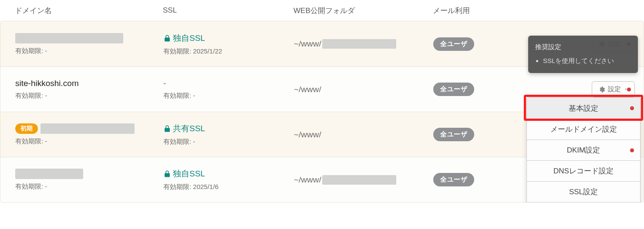 This screenshot has width=644, height=229. Describe the element at coordinates (583, 47) in the screenshot. I see `tooltip-title: 推奨設定` at that location.